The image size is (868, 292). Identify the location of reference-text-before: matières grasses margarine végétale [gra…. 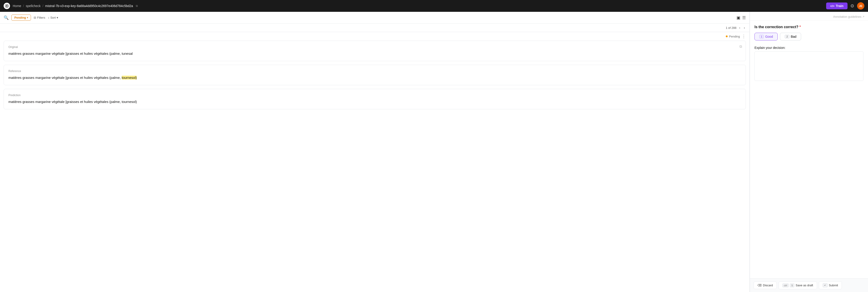
(65, 77).